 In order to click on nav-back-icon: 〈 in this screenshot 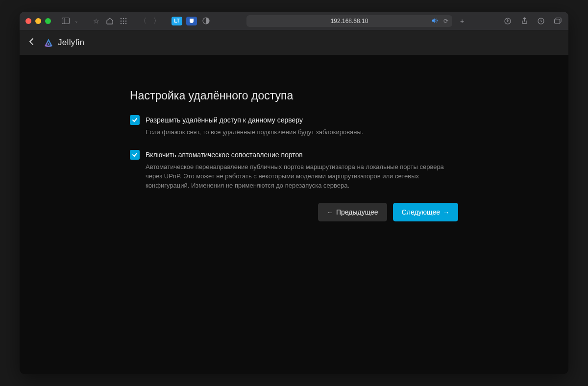, I will do `click(143, 21)`.